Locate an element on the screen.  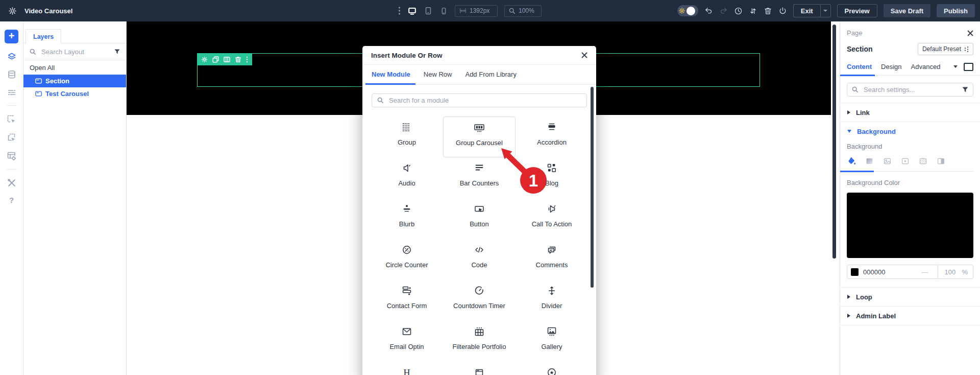
canvas-width-field is located at coordinates (476, 11).